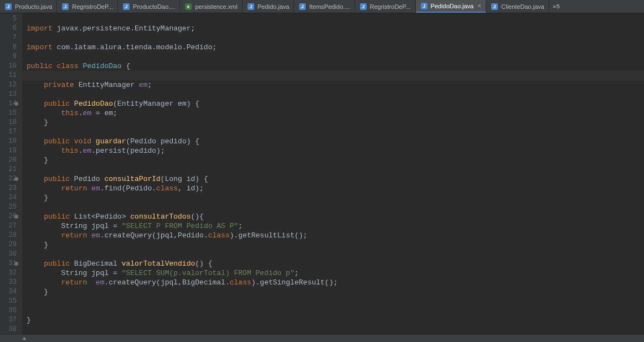 Image resolution: width=644 pixels, height=342 pixels. What do you see at coordinates (8, 263) in the screenshot?
I see `line-number: 31` at bounding box center [8, 263].